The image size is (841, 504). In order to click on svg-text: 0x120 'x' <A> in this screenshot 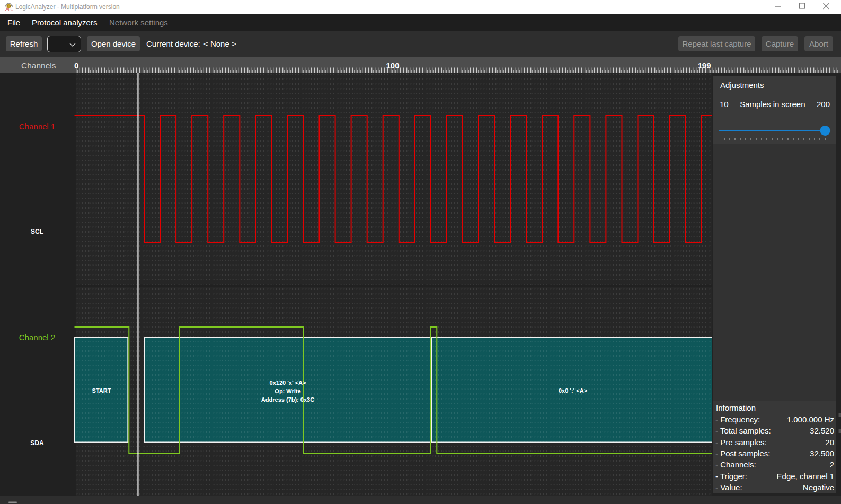, I will do `click(288, 383)`.